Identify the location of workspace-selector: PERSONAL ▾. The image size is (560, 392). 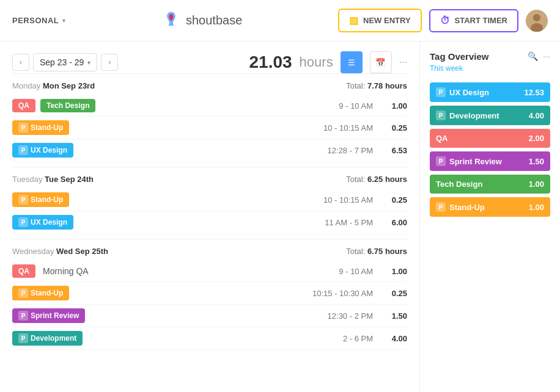
(39, 21).